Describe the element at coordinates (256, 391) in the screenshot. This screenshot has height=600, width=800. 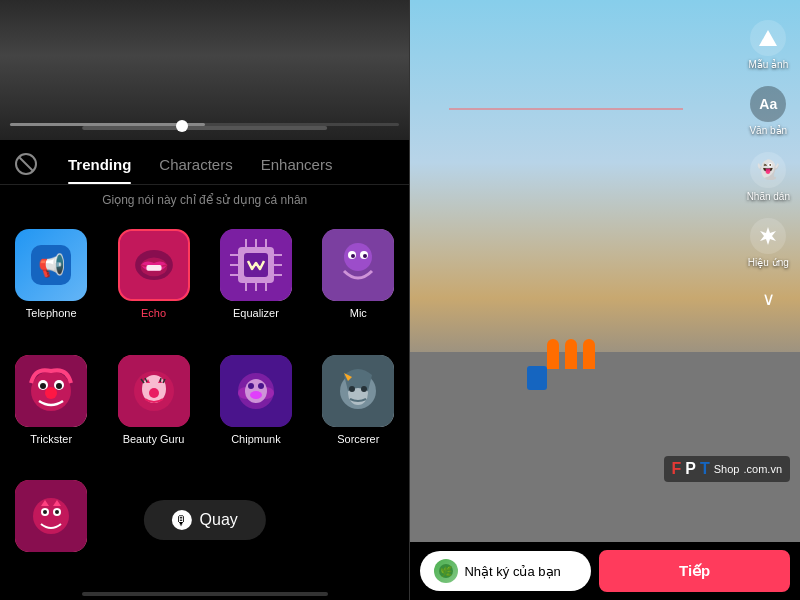
I see `chipmunk-icon` at that location.